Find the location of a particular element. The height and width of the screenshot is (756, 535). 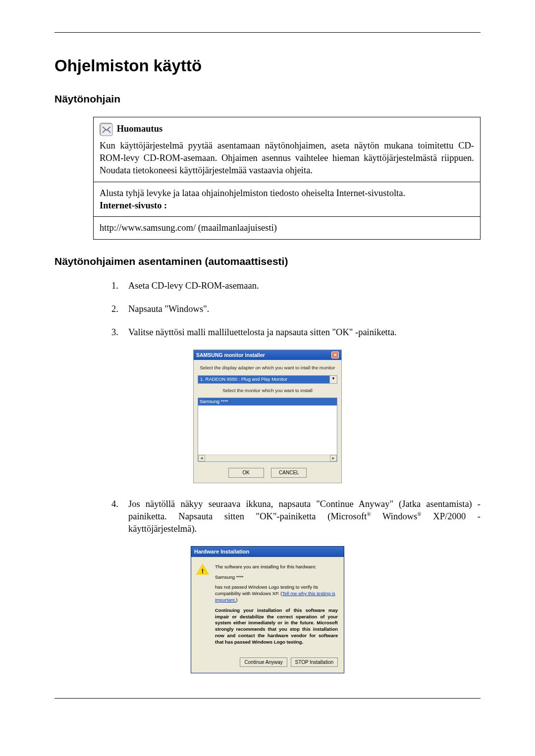

dialog-titlebar: Hardware Installation is located at coordinates (268, 552).